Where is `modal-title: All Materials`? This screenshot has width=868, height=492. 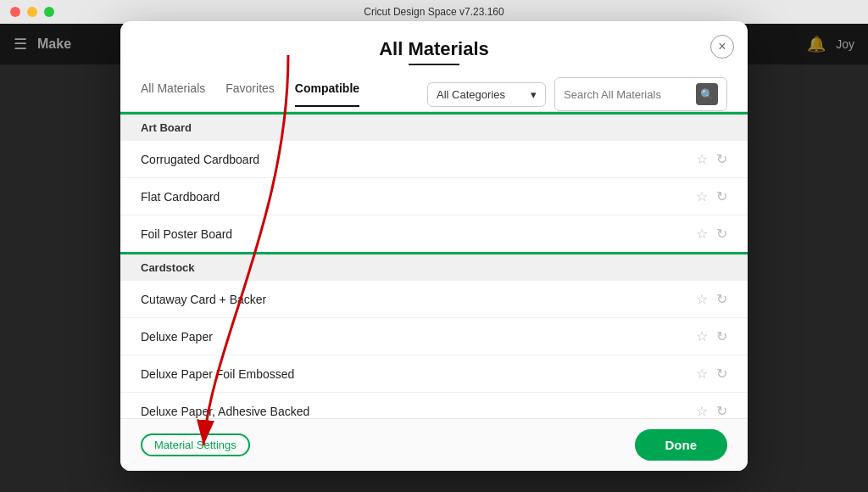 modal-title: All Materials is located at coordinates (434, 49).